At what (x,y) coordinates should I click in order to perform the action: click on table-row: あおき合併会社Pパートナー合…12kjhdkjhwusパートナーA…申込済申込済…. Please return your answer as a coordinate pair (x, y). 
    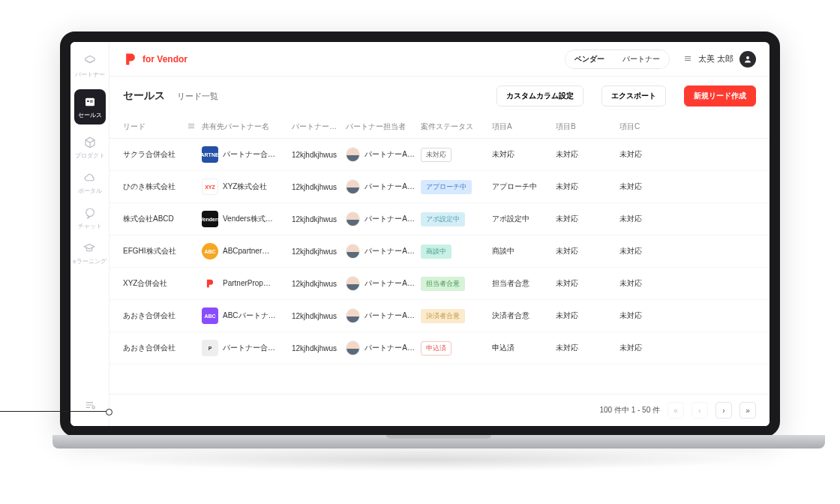
    Looking at the image, I should click on (440, 348).